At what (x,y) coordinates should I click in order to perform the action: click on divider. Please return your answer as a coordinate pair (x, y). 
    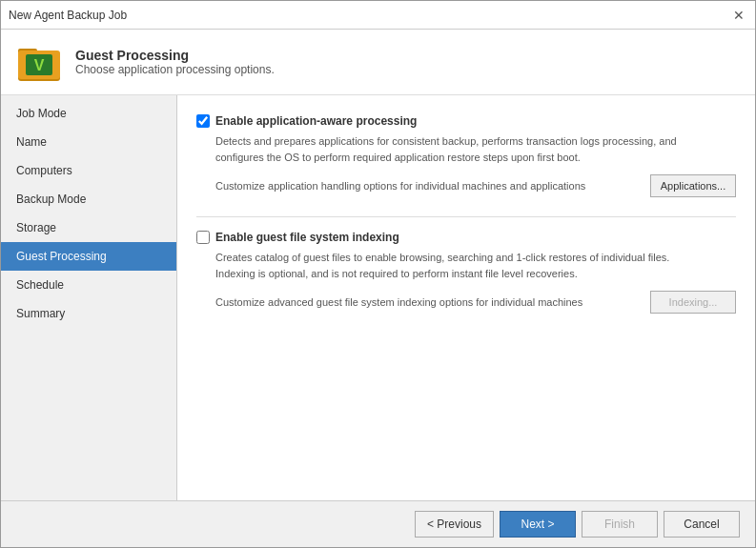
    Looking at the image, I should click on (466, 217).